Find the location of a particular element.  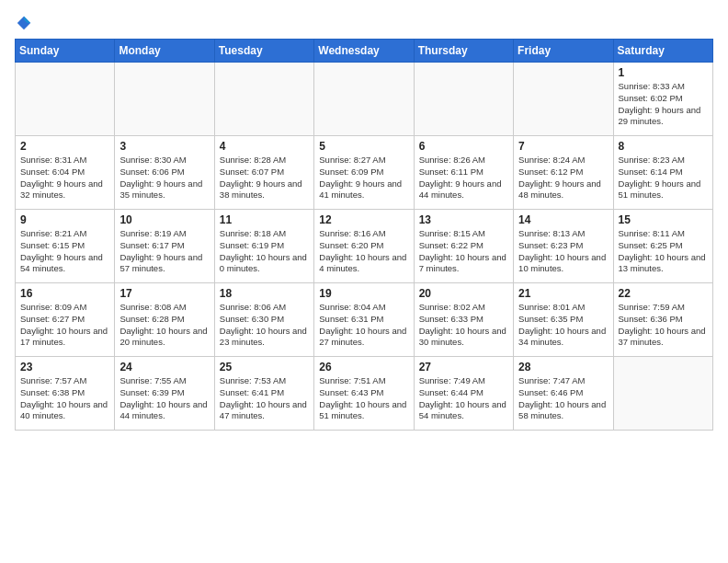

day-number: 8 is located at coordinates (664, 146).